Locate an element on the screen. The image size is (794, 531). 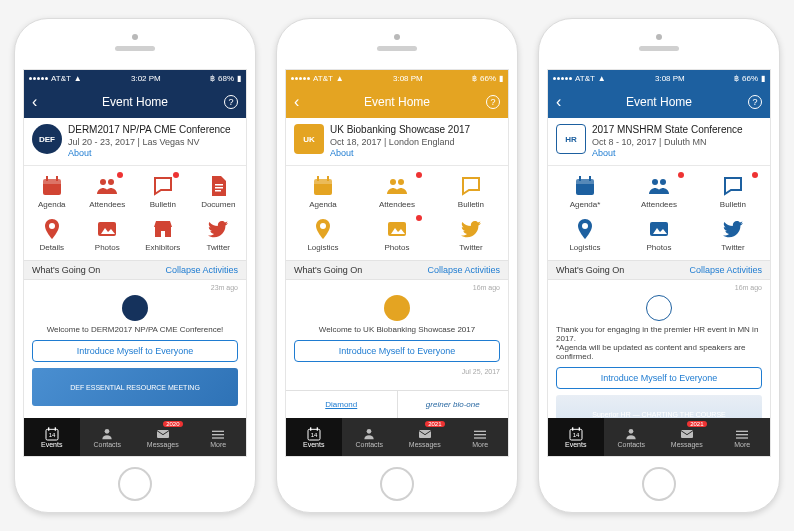
agenda-icon is located at coordinates (585, 186).